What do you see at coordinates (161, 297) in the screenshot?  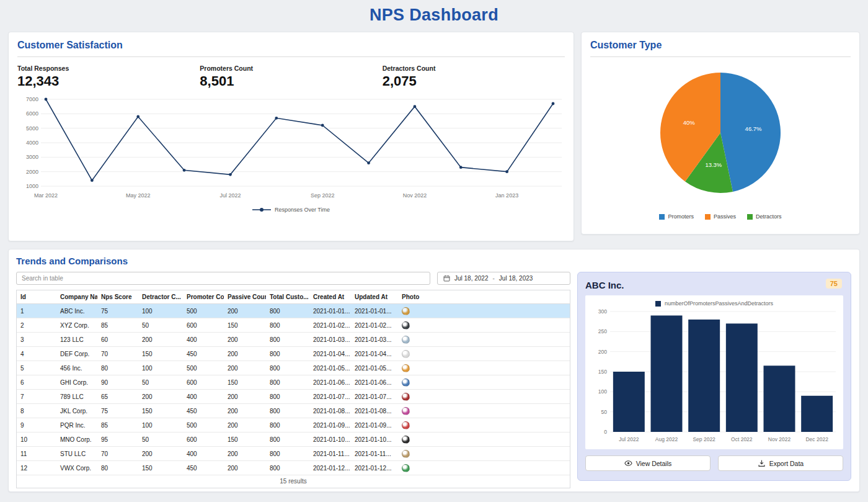 I see `table-header-cell: Detractor C...` at bounding box center [161, 297].